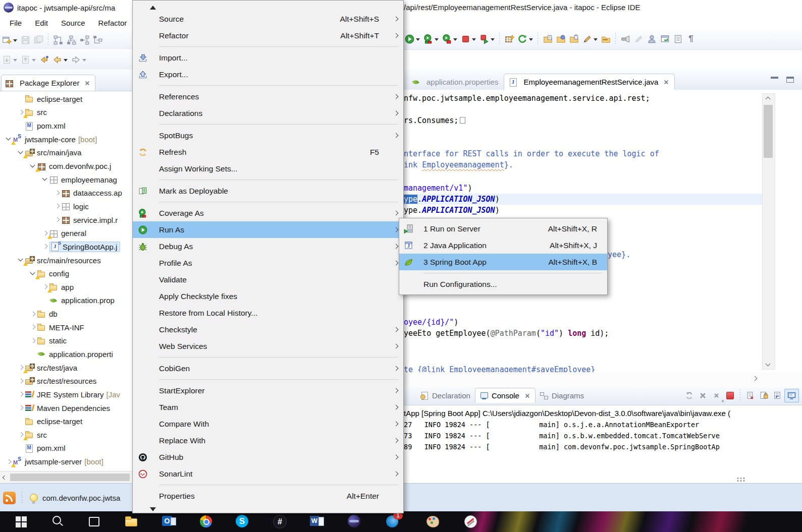  I want to click on tree-item-application-prop: application.prop, so click(67, 301).